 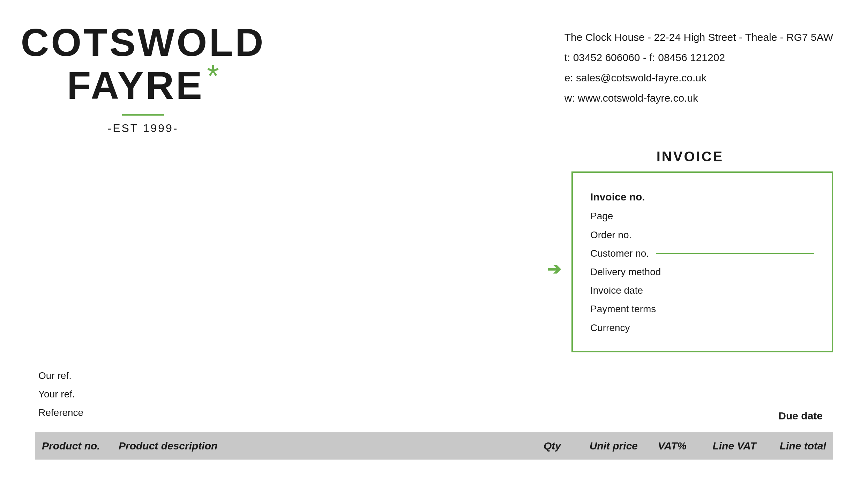 What do you see at coordinates (702, 216) in the screenshot?
I see `page-label: Page` at bounding box center [702, 216].